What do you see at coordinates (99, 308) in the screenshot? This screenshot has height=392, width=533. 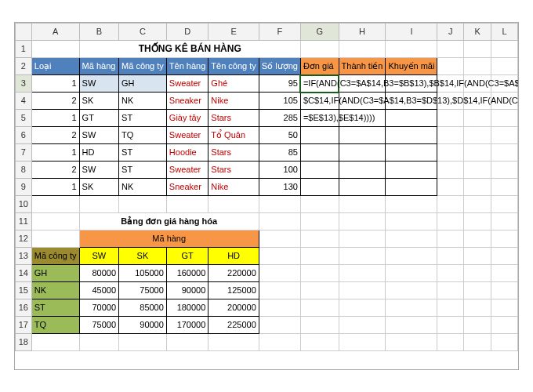 I see `cell: 70000` at bounding box center [99, 308].